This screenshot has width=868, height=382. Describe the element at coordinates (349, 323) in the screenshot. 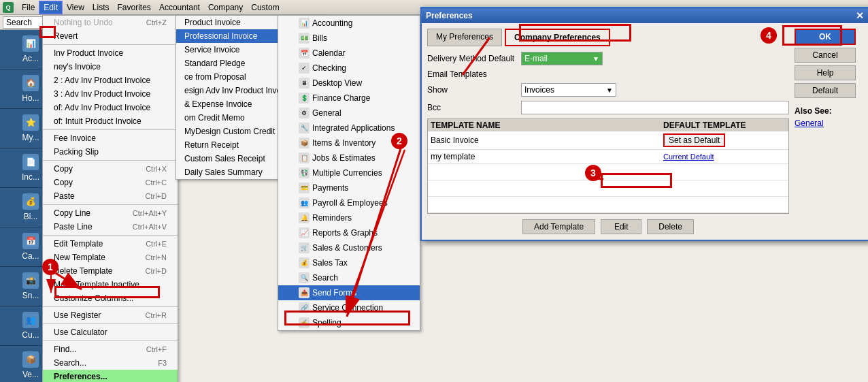

I see `pref-spelling: ✍ Spelling` at that location.